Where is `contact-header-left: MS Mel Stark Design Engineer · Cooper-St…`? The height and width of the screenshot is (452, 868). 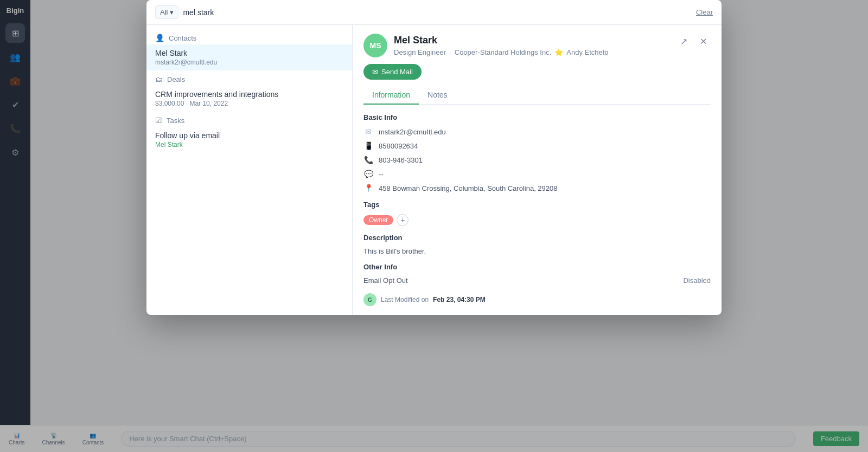
contact-header-left: MS Mel Stark Design Engineer · Cooper-St… is located at coordinates (486, 46).